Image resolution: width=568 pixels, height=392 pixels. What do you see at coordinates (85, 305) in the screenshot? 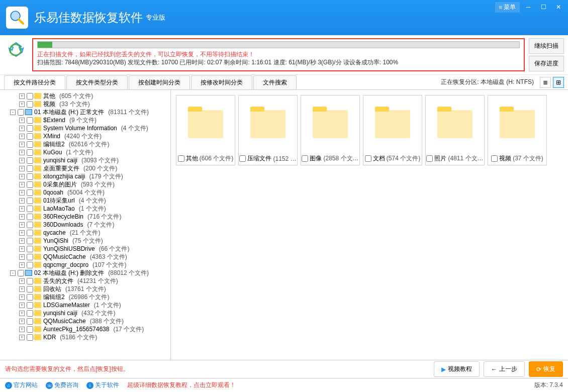
I see `tree-node: +LDSGameMaster(1 个文件)` at bounding box center [85, 305].